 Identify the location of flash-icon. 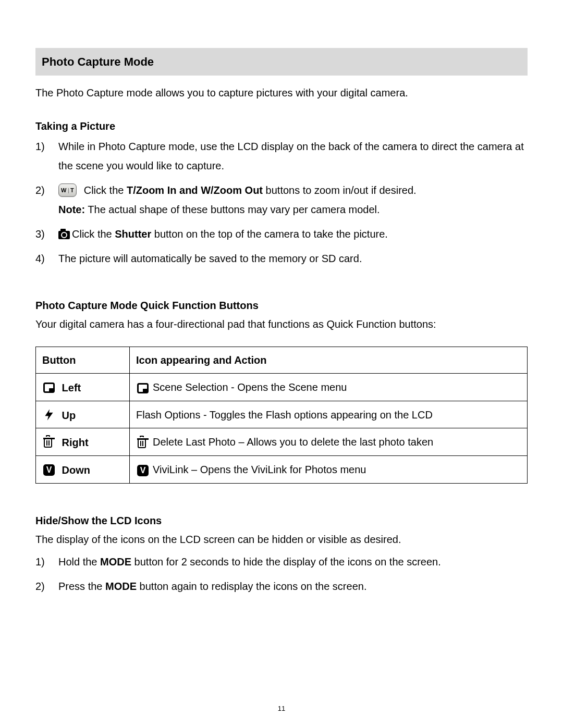
(49, 415).